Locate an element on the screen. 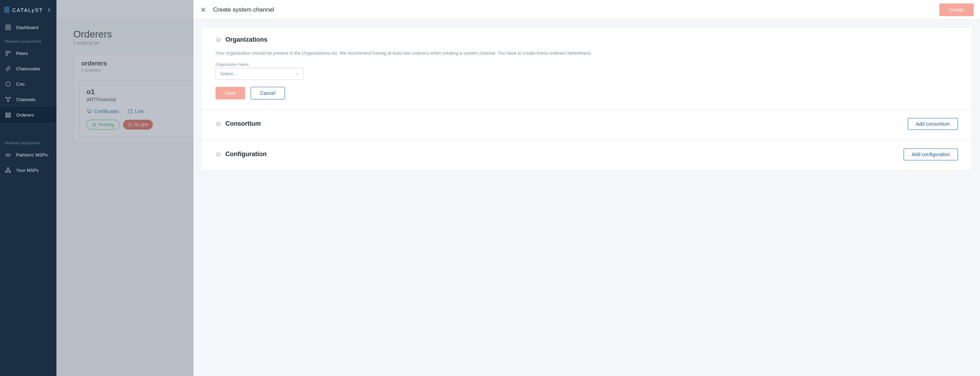 This screenshot has width=980, height=376. panel-title: Create system channel is located at coordinates (243, 10).